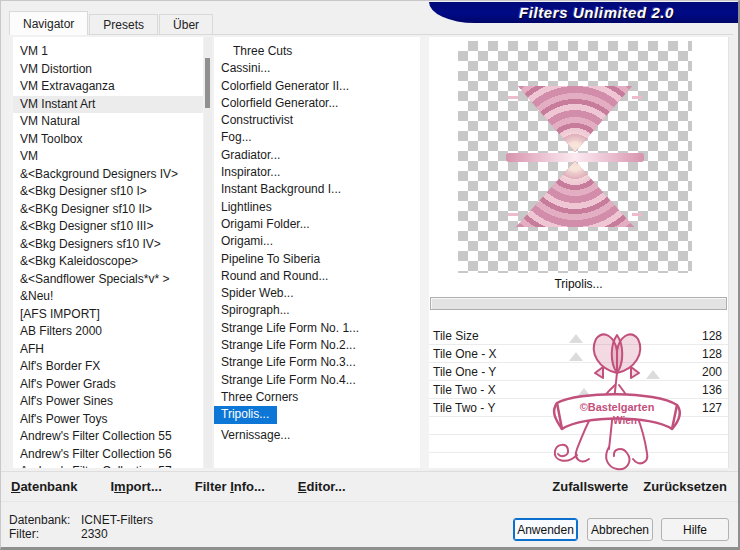  What do you see at coordinates (317, 156) in the screenshot?
I see `filter-item: Gradiator...` at bounding box center [317, 156].